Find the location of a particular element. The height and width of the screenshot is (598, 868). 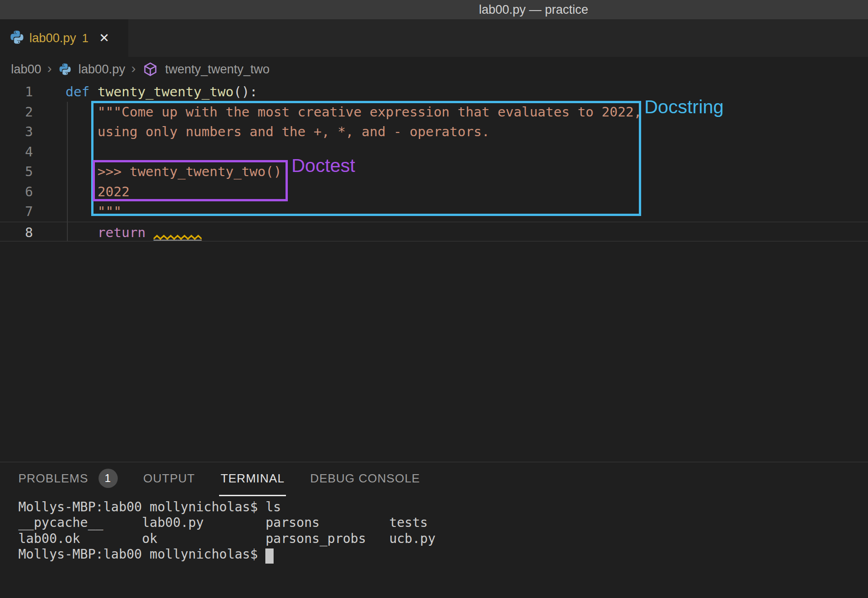

close-icon: ✕ is located at coordinates (104, 39).